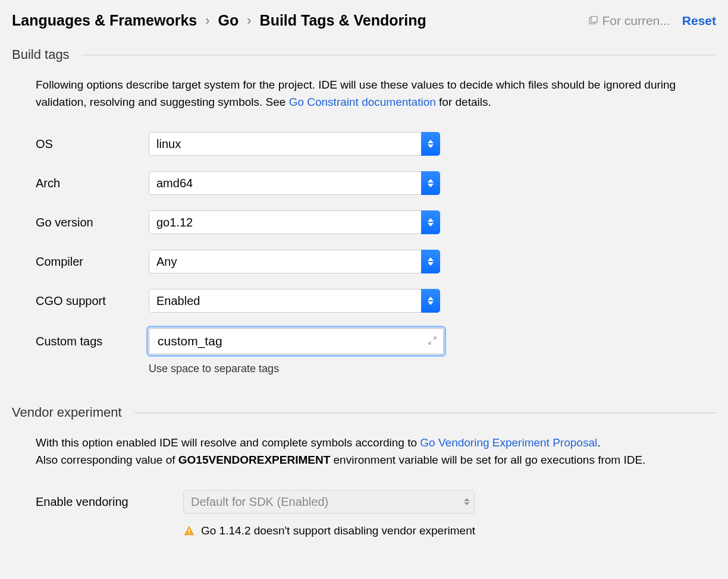  Describe the element at coordinates (343, 20) in the screenshot. I see `breadcrumb-item: Build Tags & Vendoring` at that location.